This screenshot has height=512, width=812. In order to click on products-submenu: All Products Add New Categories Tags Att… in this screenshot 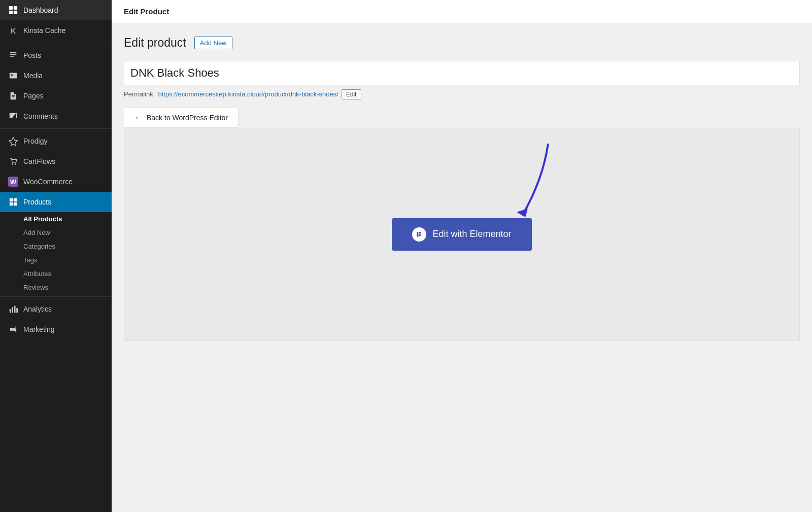, I will do `click(56, 253)`.